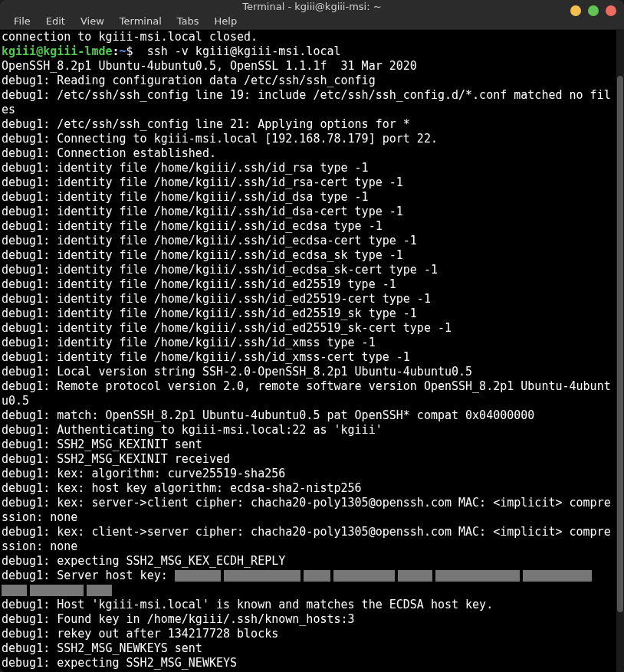 The image size is (624, 672). What do you see at coordinates (130, 51) in the screenshot?
I see `prompt-sigil: $` at bounding box center [130, 51].